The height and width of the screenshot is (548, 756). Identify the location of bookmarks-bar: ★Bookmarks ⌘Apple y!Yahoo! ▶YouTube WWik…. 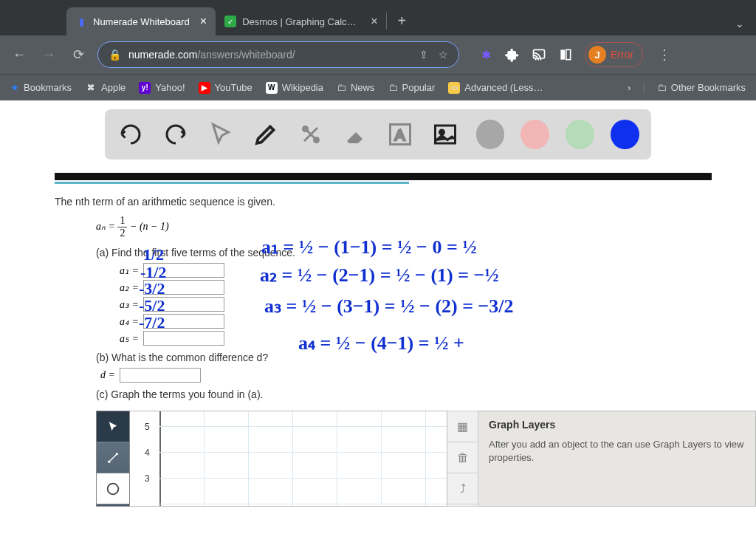
(378, 87).